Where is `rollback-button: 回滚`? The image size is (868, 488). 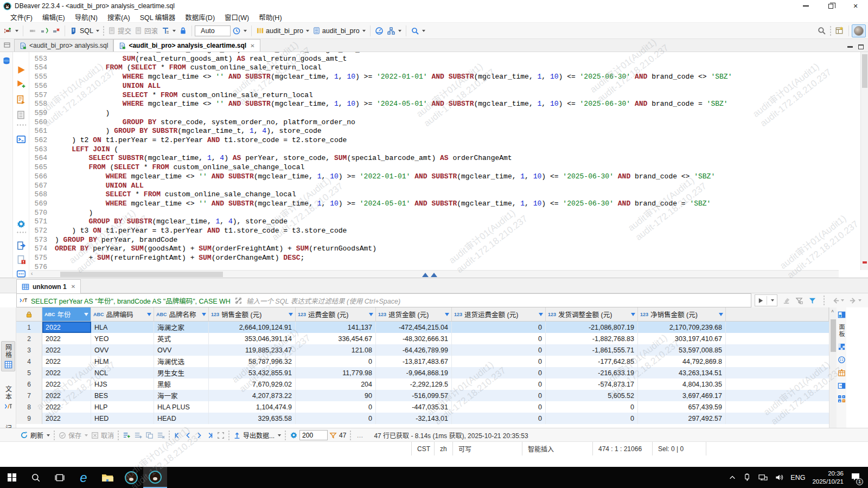
rollback-button: 回滚 is located at coordinates (146, 30).